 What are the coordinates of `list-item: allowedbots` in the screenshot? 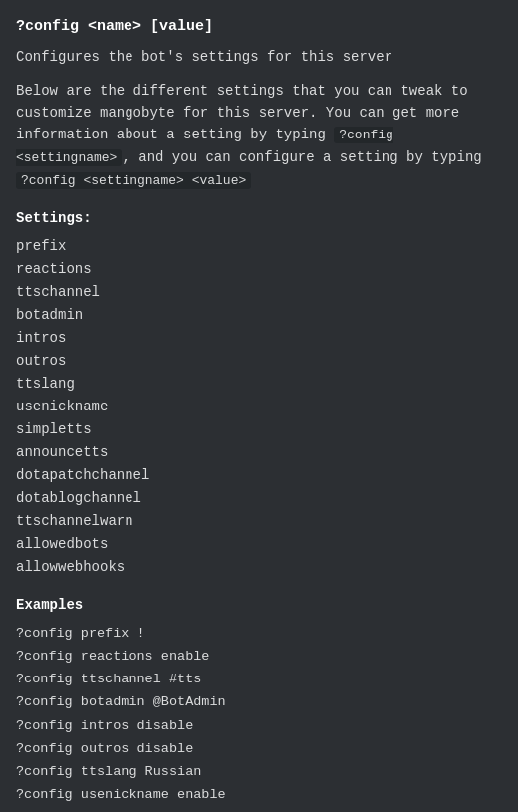 It's located at (259, 544).